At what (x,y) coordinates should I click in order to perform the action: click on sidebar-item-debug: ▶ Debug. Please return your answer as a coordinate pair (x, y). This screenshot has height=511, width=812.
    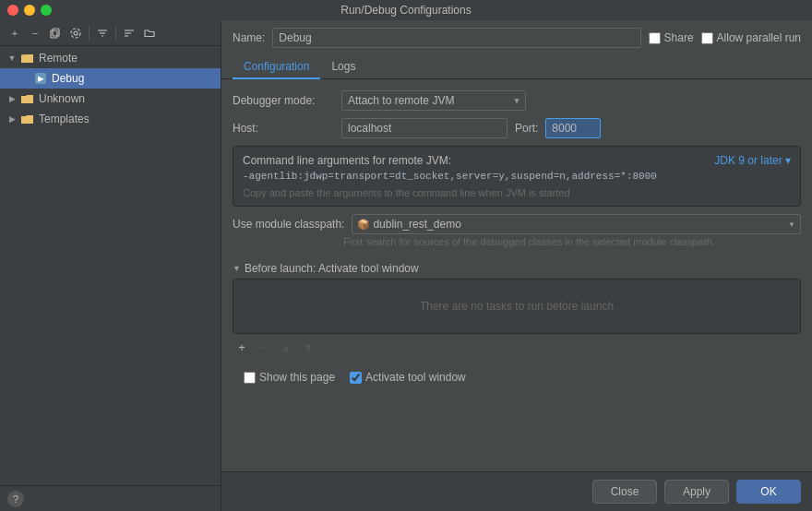
    Looking at the image, I should click on (111, 78).